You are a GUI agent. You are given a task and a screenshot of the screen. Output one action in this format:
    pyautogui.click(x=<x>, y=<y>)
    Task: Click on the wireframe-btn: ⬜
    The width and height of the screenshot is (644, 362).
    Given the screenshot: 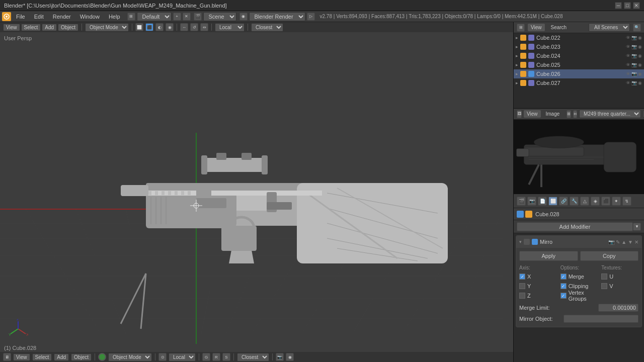 What is the action you would take?
    pyautogui.click(x=139, y=27)
    